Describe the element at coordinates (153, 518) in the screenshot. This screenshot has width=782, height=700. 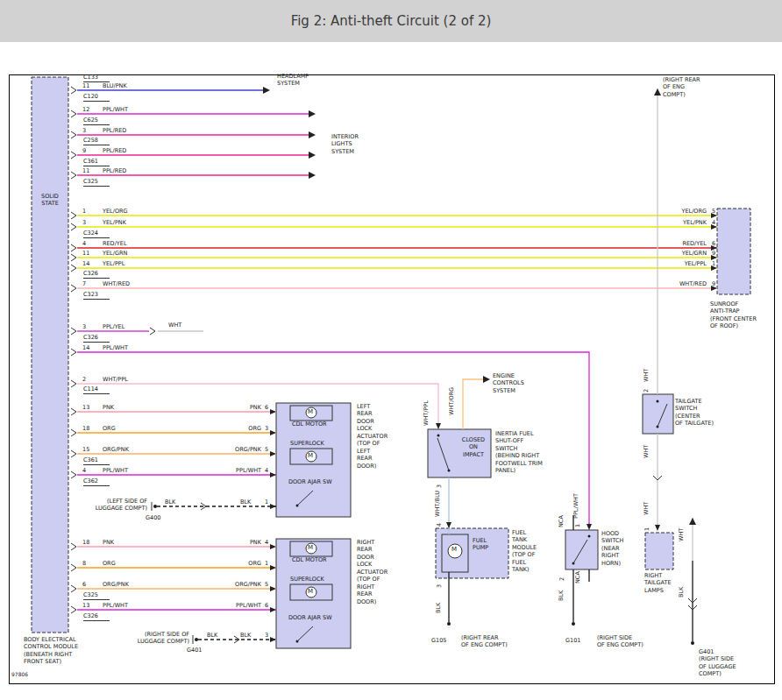
I see `ground-id: G400` at that location.